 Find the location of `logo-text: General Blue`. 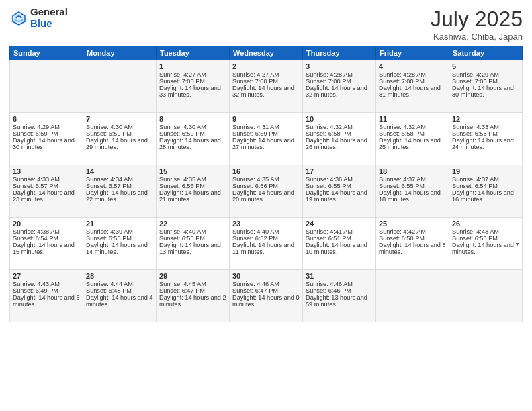

logo-text: General Blue is located at coordinates (49, 17).